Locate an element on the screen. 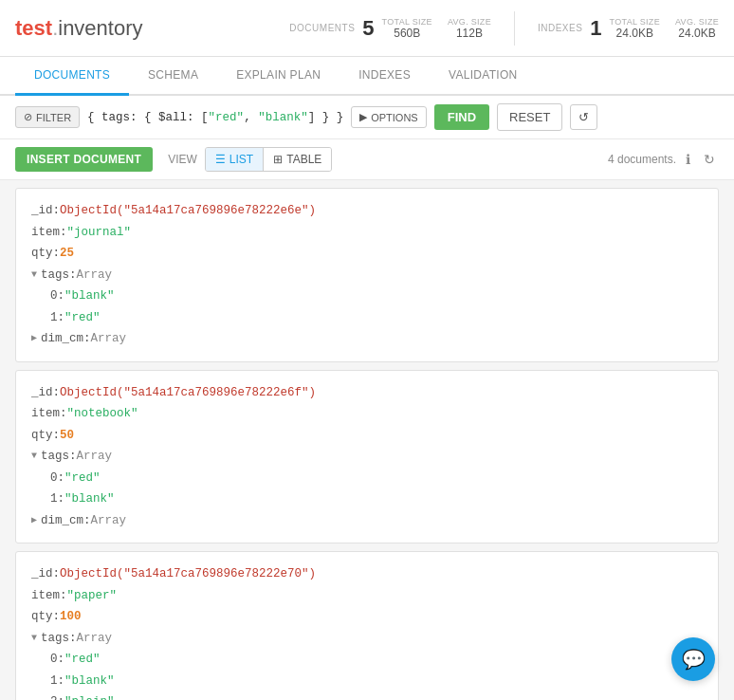 The width and height of the screenshot is (734, 700). view-toggle: ☰ LIST ⊞ TABLE is located at coordinates (268, 159).